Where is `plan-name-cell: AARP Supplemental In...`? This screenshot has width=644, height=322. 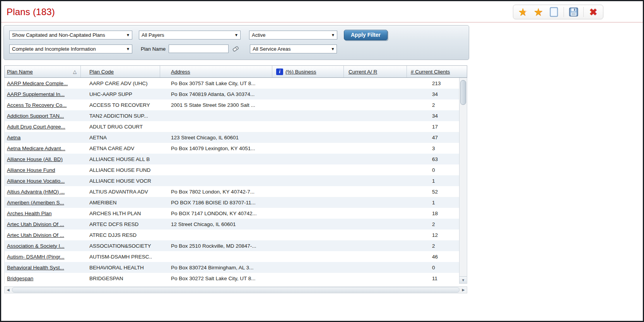 plan-name-cell: AARP Supplemental In... is located at coordinates (43, 94).